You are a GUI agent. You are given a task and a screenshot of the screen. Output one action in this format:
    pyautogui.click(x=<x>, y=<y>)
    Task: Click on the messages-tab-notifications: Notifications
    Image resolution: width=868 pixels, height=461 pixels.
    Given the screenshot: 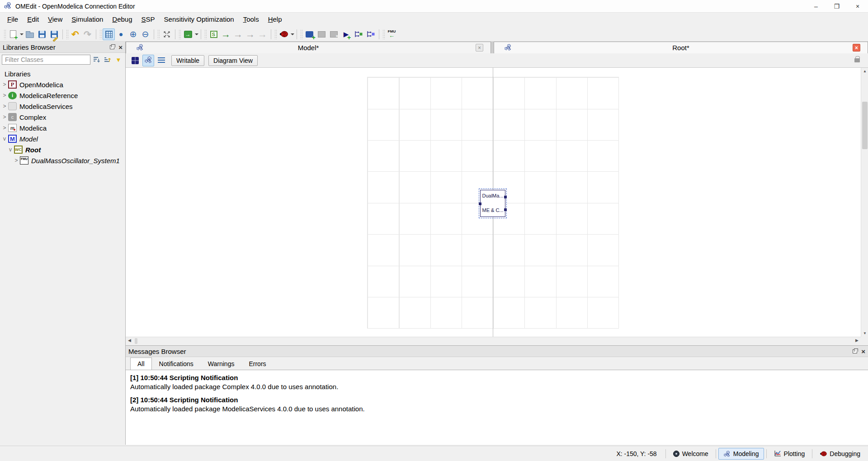 What is the action you would take?
    pyautogui.click(x=176, y=364)
    